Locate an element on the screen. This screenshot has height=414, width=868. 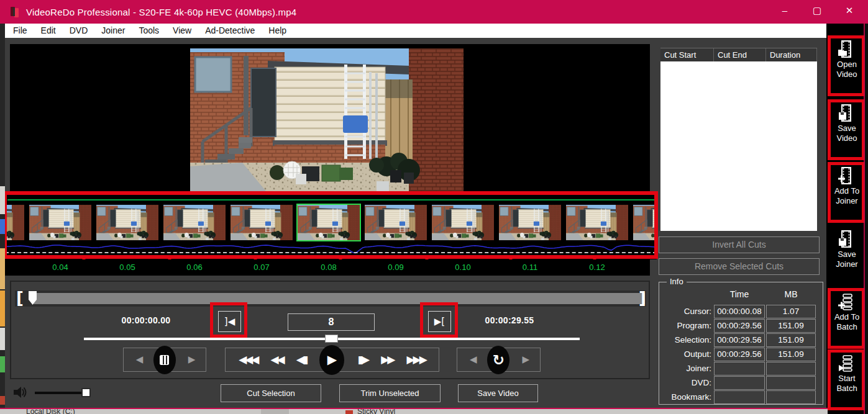
end-time-label: 00:00:29.55 is located at coordinates (509, 320).